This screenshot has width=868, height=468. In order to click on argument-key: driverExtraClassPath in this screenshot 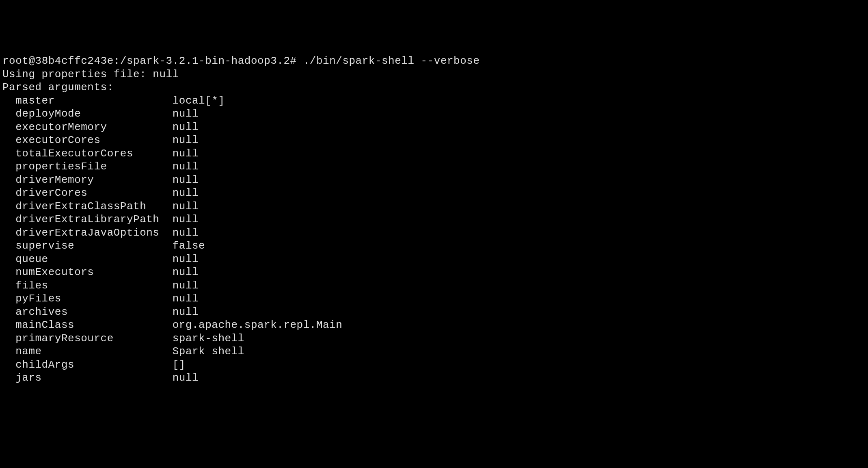, I will do `click(88, 206)`.